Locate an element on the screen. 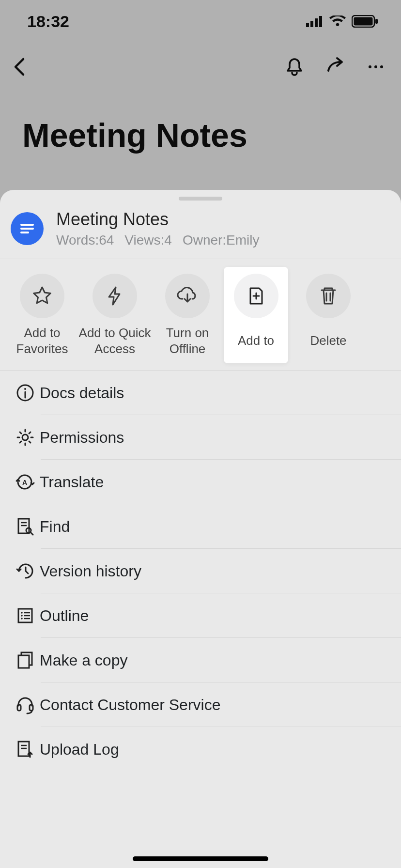 This screenshot has height=868, width=401. delete-button: Delete is located at coordinates (328, 315).